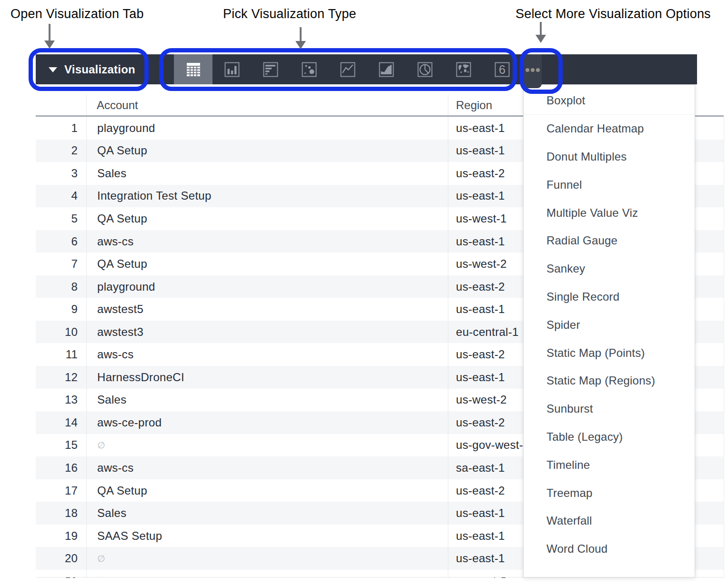 The width and height of the screenshot is (728, 587). I want to click on viz-type-horizontal-bar-button, so click(271, 70).